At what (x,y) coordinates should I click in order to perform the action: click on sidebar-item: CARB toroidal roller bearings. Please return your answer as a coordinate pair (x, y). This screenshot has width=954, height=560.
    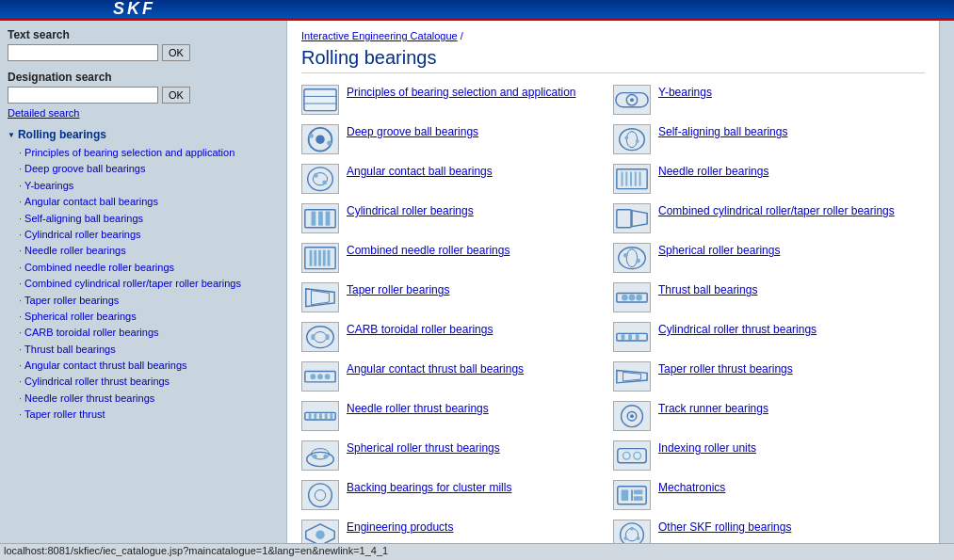
    Looking at the image, I should click on (143, 333).